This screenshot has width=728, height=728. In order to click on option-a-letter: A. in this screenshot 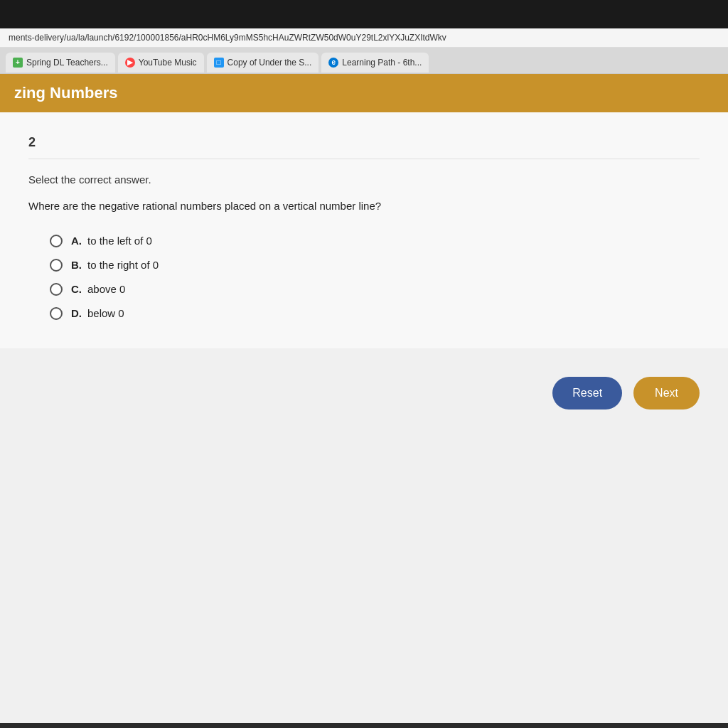, I will do `click(77, 240)`.